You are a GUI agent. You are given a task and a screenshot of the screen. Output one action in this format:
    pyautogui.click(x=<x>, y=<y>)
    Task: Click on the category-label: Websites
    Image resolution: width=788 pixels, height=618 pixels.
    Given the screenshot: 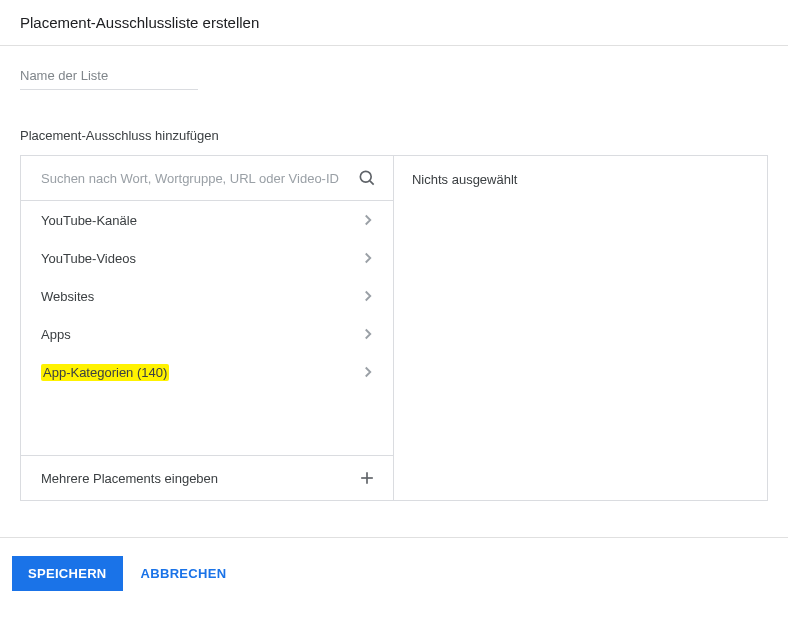 What is the action you would take?
    pyautogui.click(x=68, y=296)
    